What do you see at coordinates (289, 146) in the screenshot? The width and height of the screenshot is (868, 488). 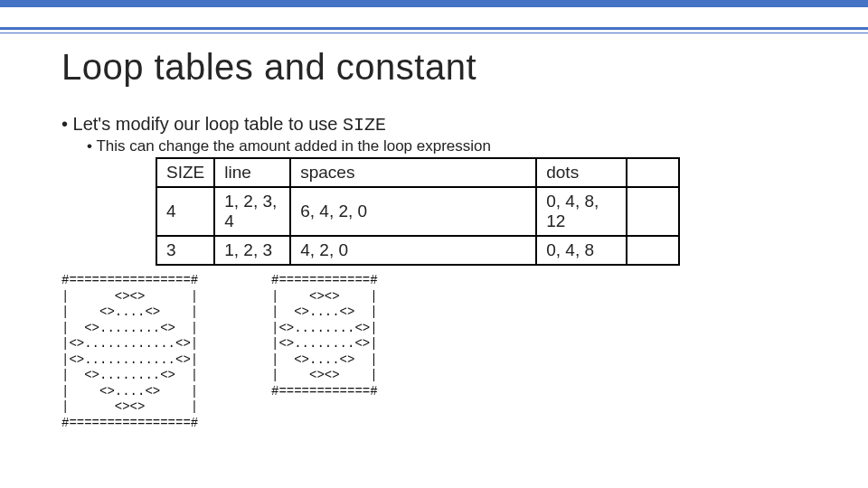 I see `bullet-lvl2: This can change the amount added in the …` at bounding box center [289, 146].